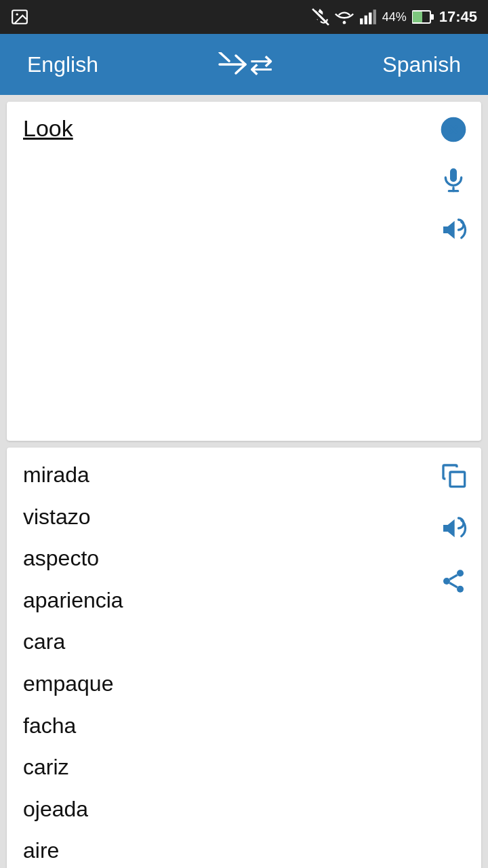 The width and height of the screenshot is (488, 868). I want to click on battery-icon, so click(423, 17).